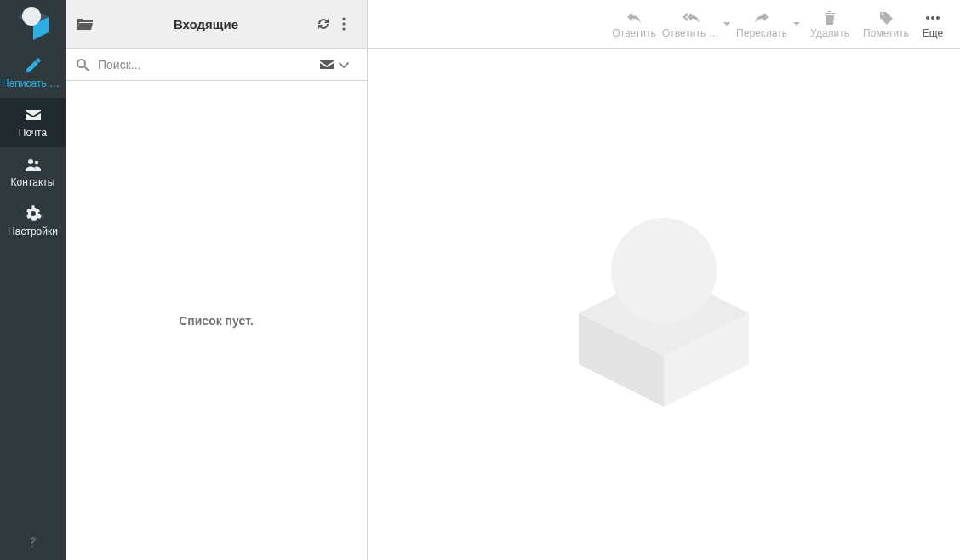 The width and height of the screenshot is (960, 560). Describe the element at coordinates (830, 24) in the screenshot. I see `delete-button: Удалить` at that location.